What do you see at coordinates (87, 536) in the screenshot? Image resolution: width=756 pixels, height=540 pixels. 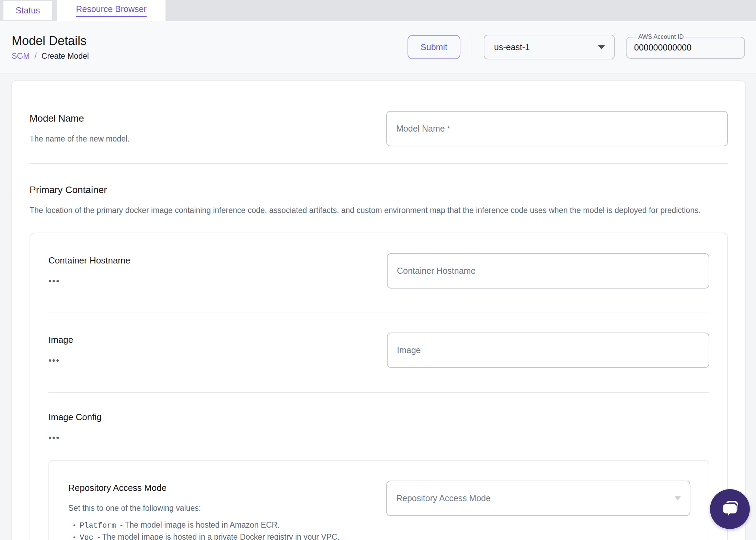 I see `option-vpc-code: Vpc` at bounding box center [87, 536].